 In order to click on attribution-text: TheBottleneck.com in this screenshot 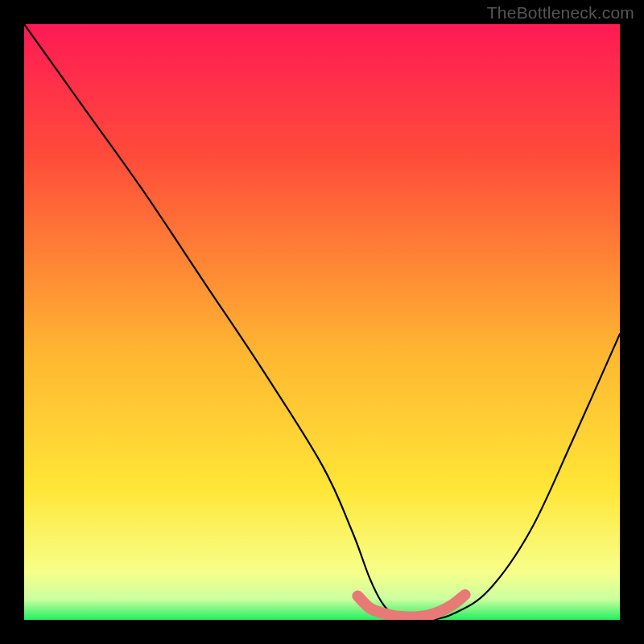, I will do `click(560, 13)`.